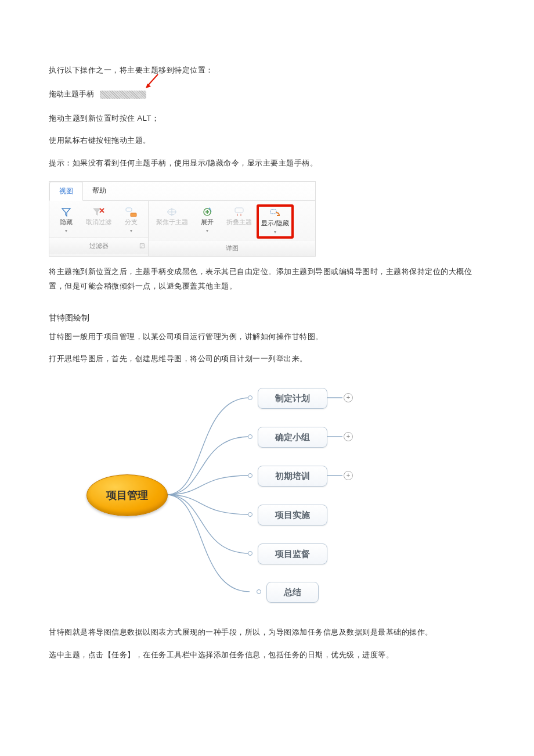 Image resolution: width=534 pixels, height=756 pixels. What do you see at coordinates (172, 212) in the screenshot?
I see `focus-icon` at bounding box center [172, 212].